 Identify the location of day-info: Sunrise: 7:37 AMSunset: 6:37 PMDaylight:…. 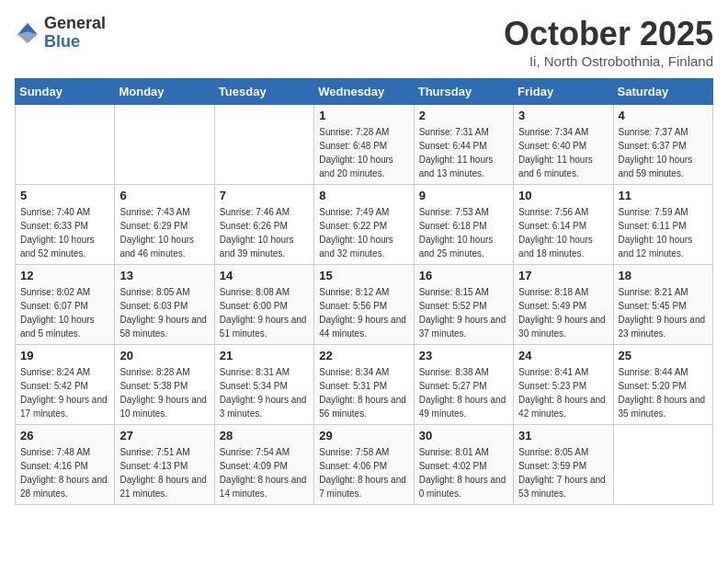
(664, 153).